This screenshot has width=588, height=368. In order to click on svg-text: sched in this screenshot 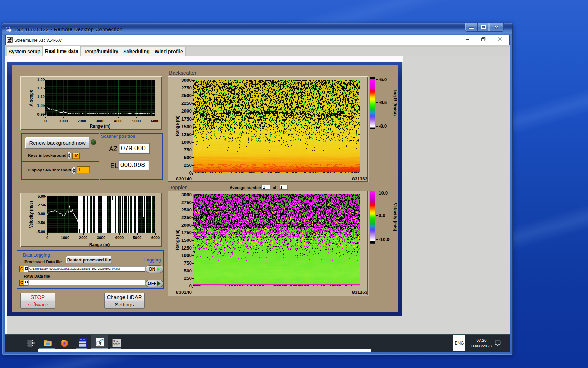, I will do `click(117, 344)`.